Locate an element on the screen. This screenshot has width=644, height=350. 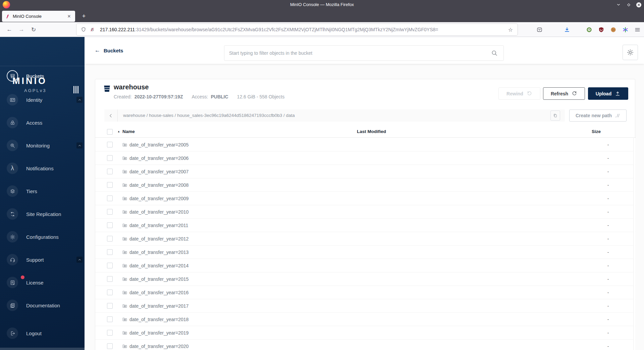
table-row: date_of_transfer_year=2016- is located at coordinates (366, 293).